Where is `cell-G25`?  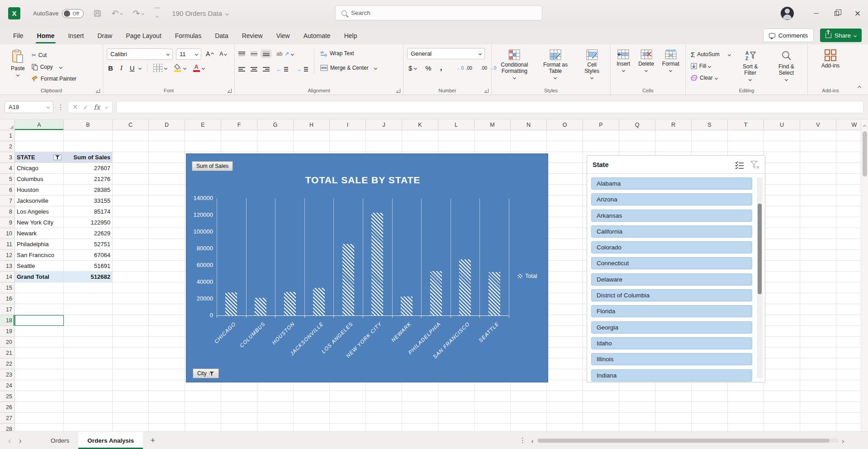
cell-G25 is located at coordinates (275, 396).